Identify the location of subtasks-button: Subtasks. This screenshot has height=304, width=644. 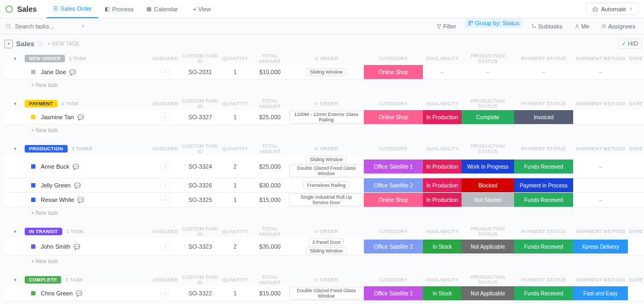
(547, 26).